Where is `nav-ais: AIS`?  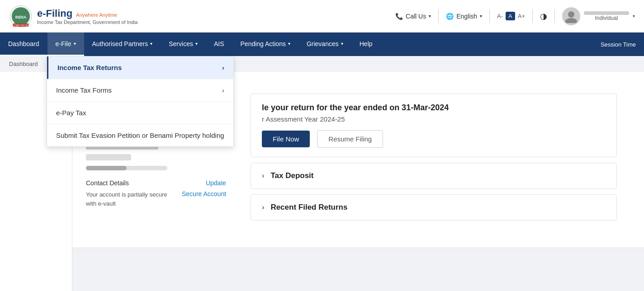
nav-ais: AIS is located at coordinates (219, 44).